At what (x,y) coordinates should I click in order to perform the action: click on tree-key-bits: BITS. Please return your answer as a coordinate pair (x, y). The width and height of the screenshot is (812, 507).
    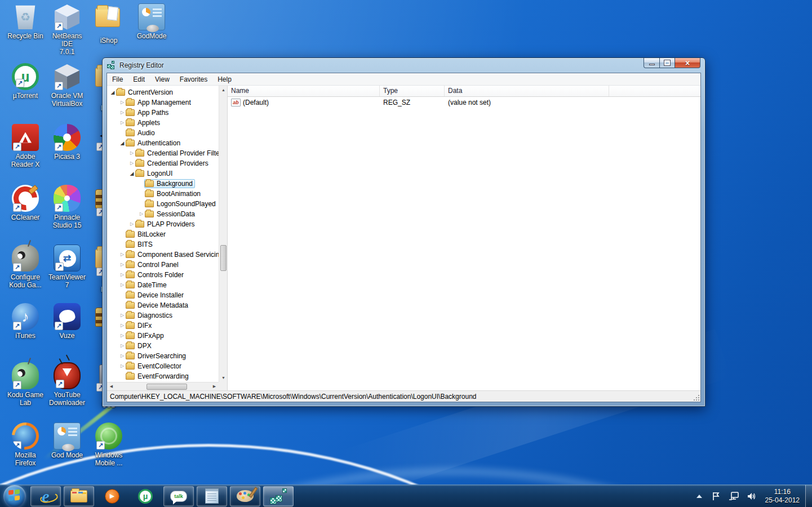
    Looking at the image, I should click on (163, 244).